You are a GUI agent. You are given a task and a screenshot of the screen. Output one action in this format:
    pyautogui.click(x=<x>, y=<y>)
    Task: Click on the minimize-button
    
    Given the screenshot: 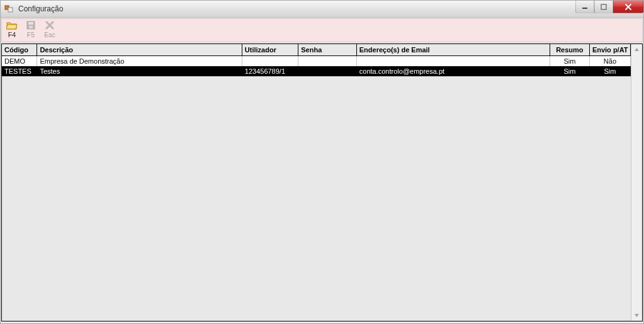 What is the action you would take?
    pyautogui.click(x=585, y=7)
    